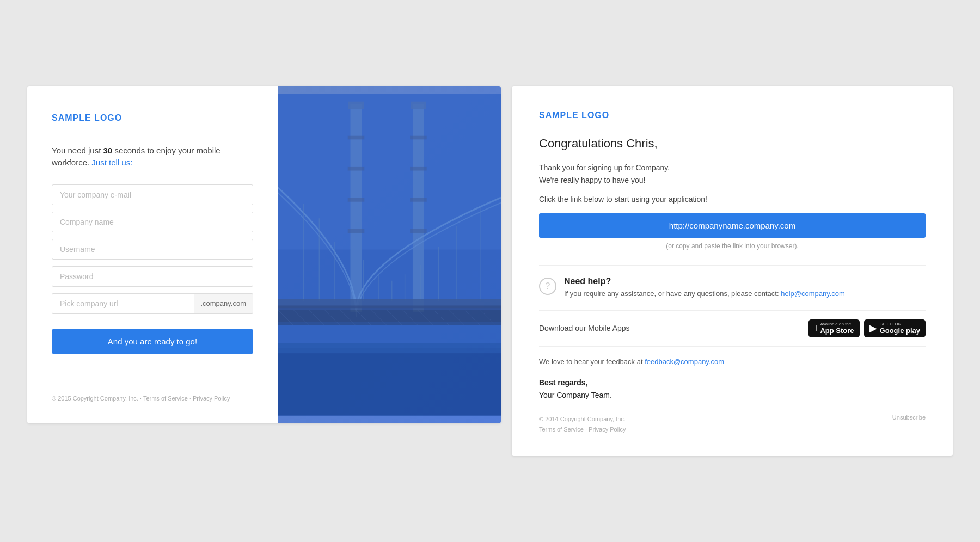 The height and width of the screenshot is (542, 980). What do you see at coordinates (873, 328) in the screenshot?
I see `google-icon: ▶` at bounding box center [873, 328].